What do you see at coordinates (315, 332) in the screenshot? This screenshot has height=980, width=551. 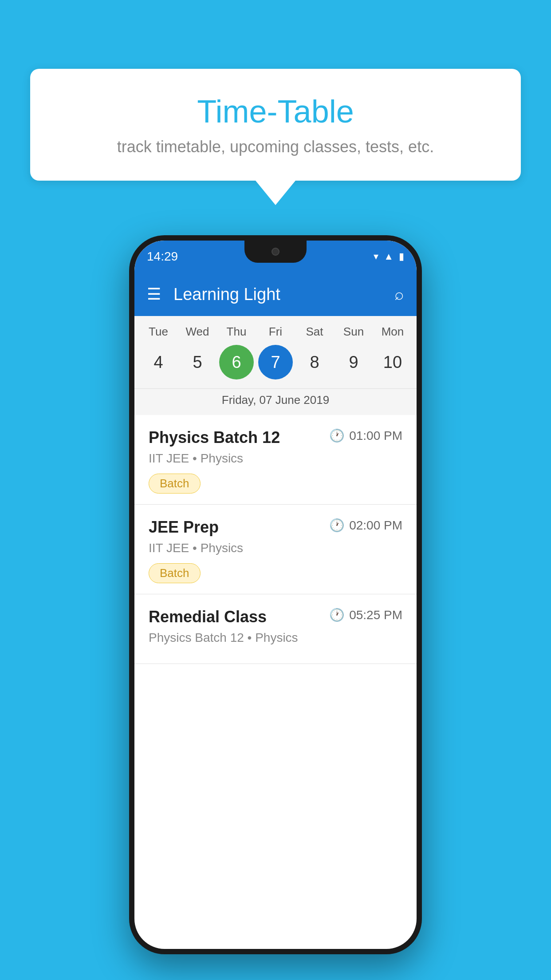 I see `day-label-sat: Sat` at bounding box center [315, 332].